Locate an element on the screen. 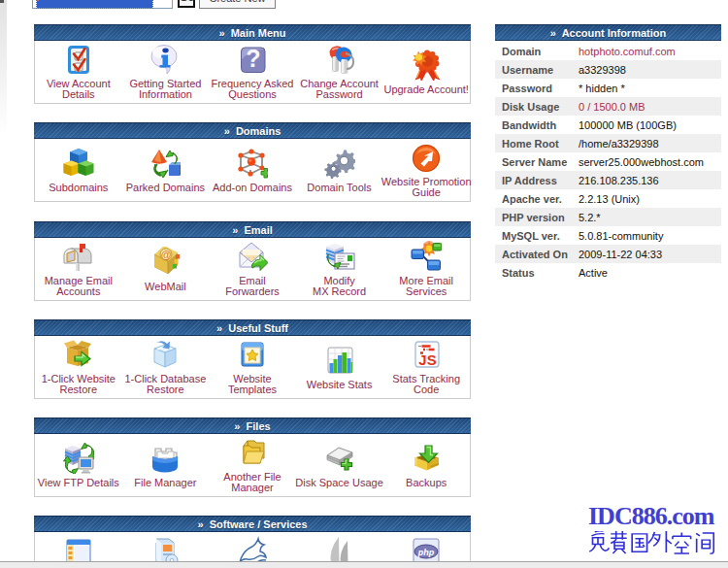  svg-text: JS is located at coordinates (427, 359).